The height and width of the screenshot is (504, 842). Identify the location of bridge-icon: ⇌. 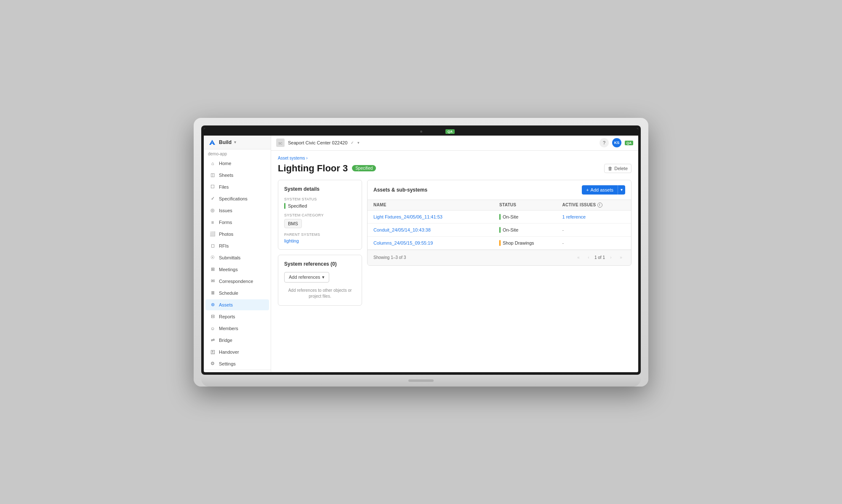
(213, 340).